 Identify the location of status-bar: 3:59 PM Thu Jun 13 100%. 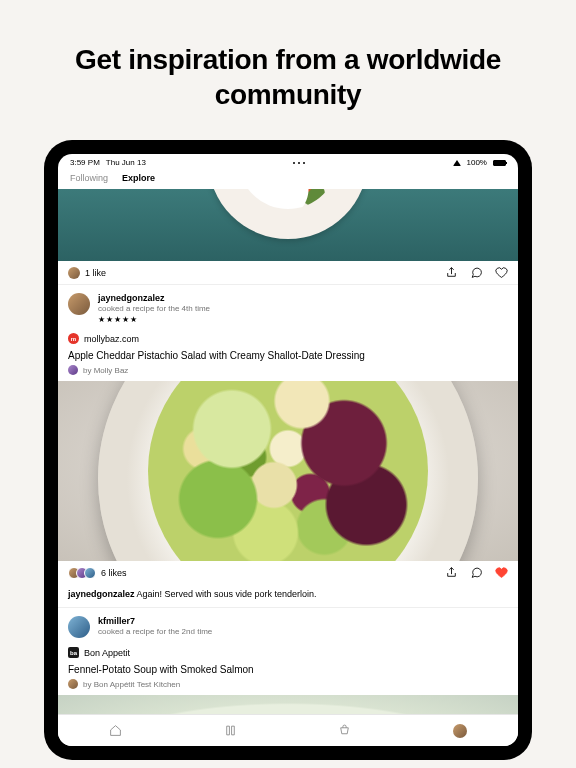
(288, 162).